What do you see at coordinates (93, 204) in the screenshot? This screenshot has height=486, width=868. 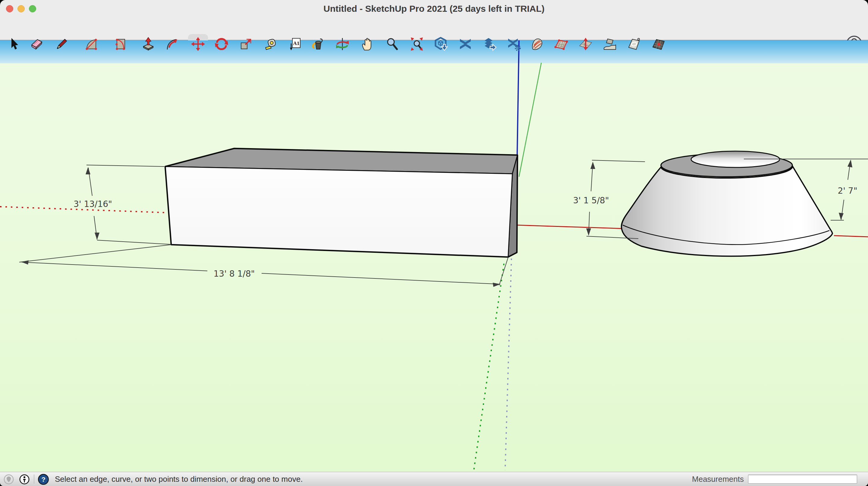 I see `box-height-label: 3' 13/16"` at bounding box center [93, 204].